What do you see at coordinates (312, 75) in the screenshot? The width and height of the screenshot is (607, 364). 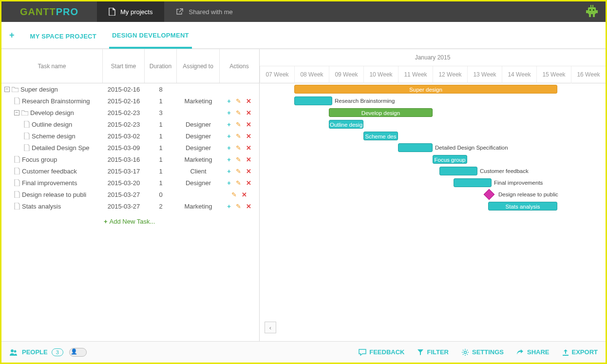 I see `week-header: 08 Week` at bounding box center [312, 75].